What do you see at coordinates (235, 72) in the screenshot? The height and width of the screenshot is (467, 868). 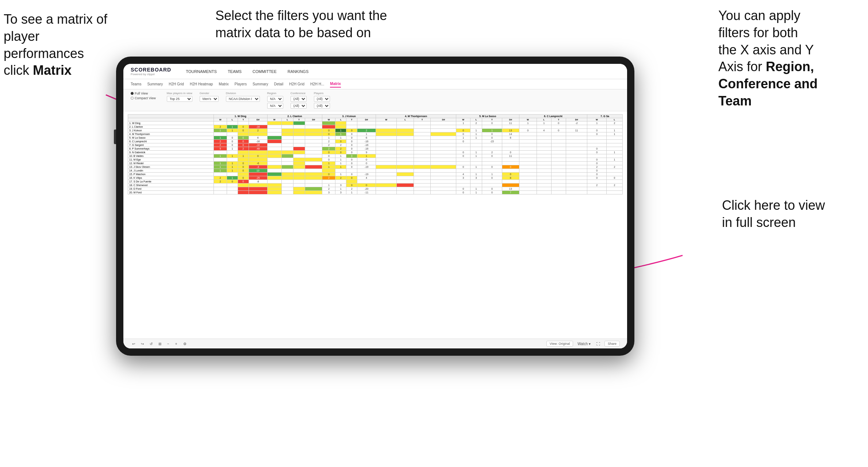 I see `nav-teams: TEAMS` at bounding box center [235, 72].